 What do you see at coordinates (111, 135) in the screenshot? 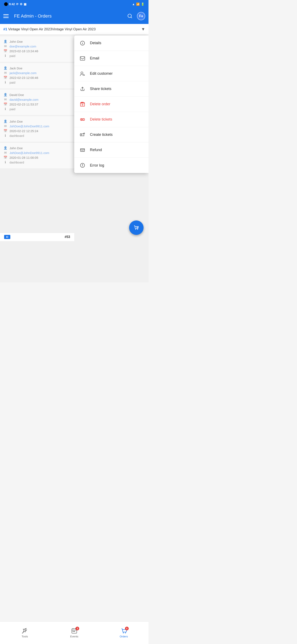
I see `menu-item-create-tickets: Create tickets` at bounding box center [111, 135].